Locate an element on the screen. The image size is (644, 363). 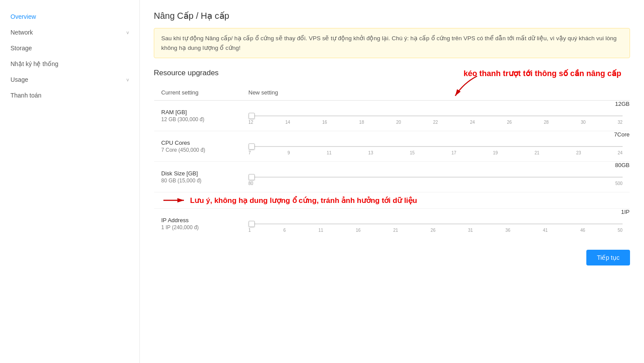
slider-labels-ram: 1214161820222426283032 is located at coordinates (436, 122).